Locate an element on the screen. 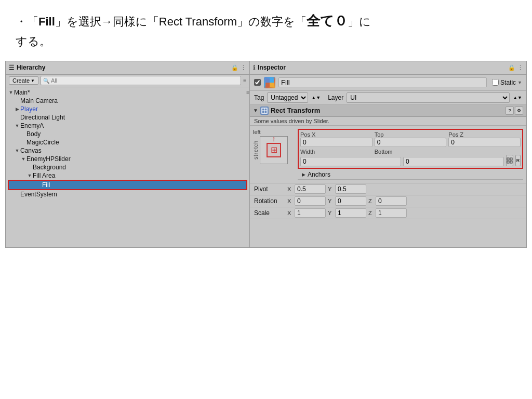 The width and height of the screenshot is (532, 399). anchor-diagram: ↑ ⊞ is located at coordinates (274, 150).